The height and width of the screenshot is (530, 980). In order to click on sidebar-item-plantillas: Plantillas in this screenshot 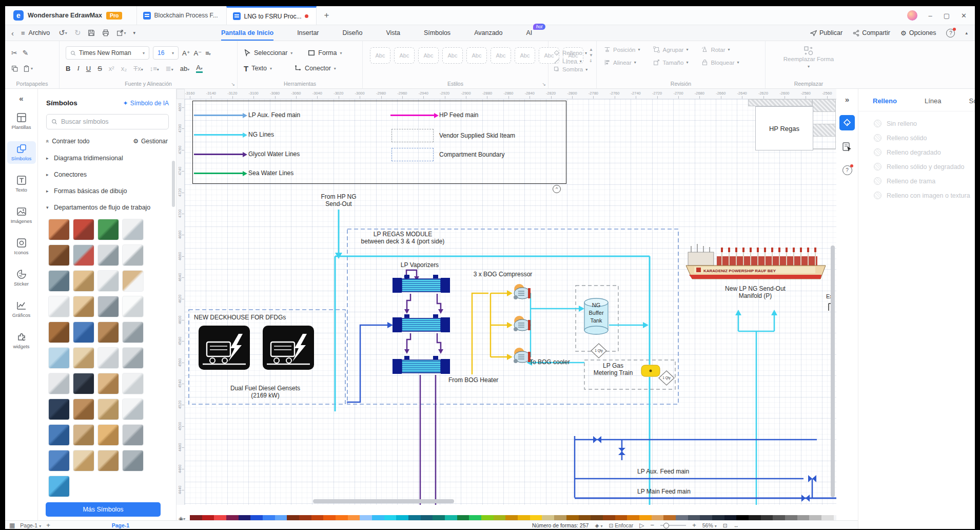, I will do `click(22, 121)`.